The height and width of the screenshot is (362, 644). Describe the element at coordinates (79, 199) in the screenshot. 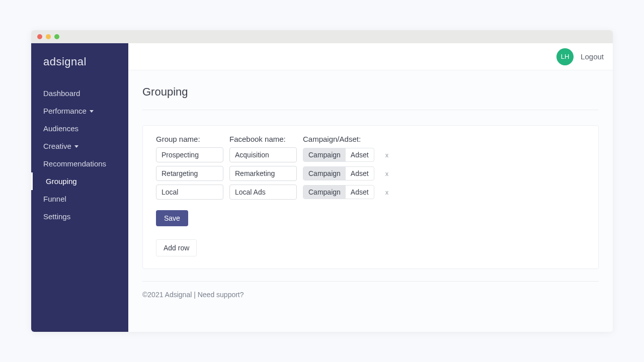

I see `sidebar-item-funnel: Funnel` at that location.